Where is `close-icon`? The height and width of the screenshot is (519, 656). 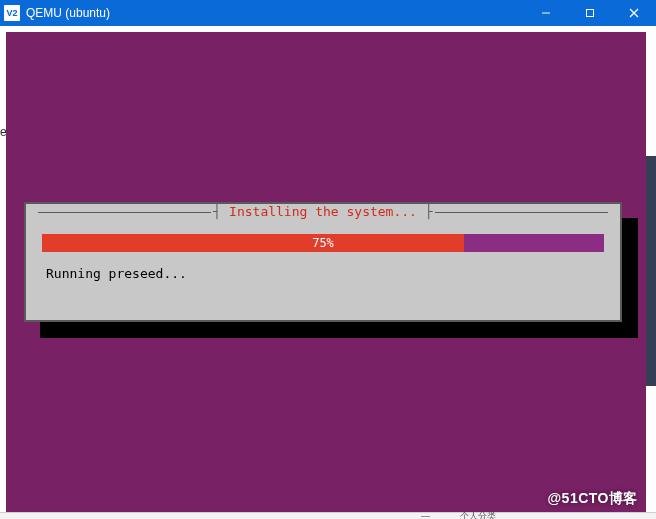
close-icon is located at coordinates (634, 13).